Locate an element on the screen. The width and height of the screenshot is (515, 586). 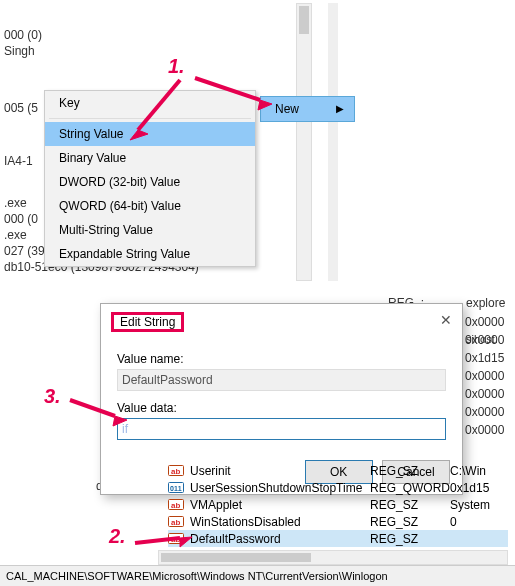
table-row: 011 UserSessionShutdownStopTime REG_QWOR… is located at coordinates (338, 488).